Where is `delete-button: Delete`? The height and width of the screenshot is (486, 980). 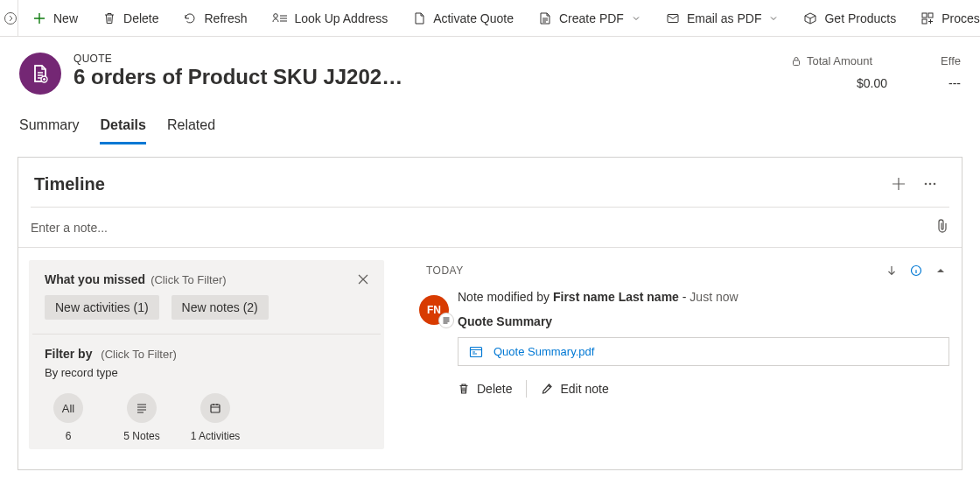
delete-button: Delete is located at coordinates (130, 18).